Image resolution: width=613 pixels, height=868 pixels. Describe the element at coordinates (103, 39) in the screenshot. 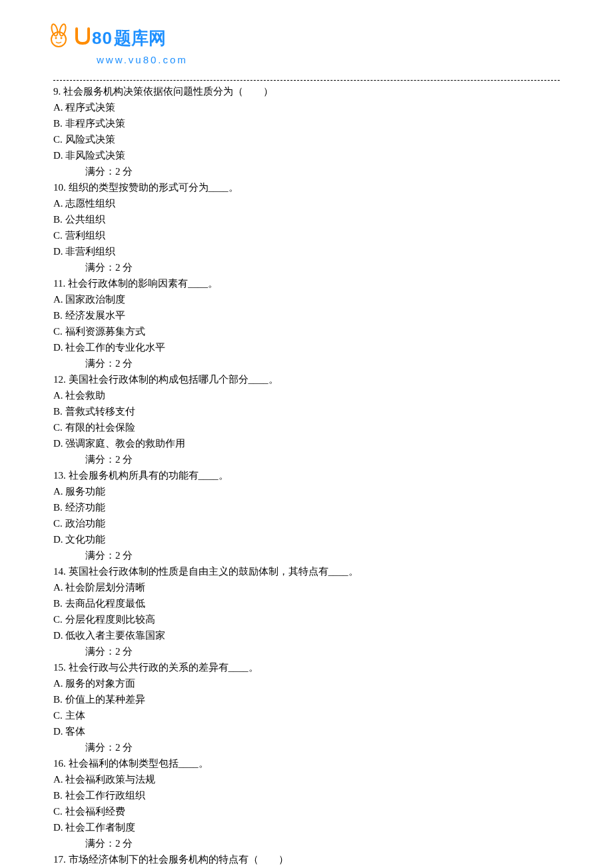

I see `logo-brand-number: 80` at that location.